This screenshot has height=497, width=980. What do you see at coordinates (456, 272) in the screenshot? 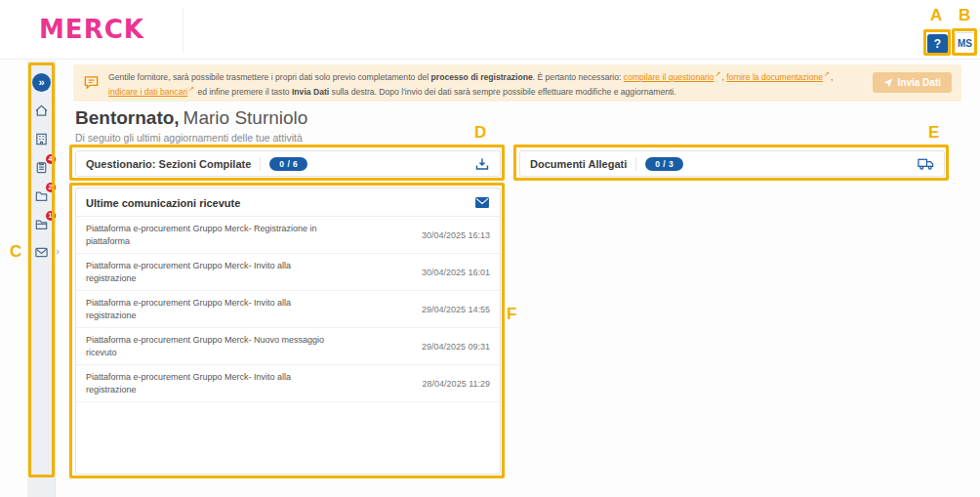
I see `communication-date: 30/04/2025 16:01` at bounding box center [456, 272].